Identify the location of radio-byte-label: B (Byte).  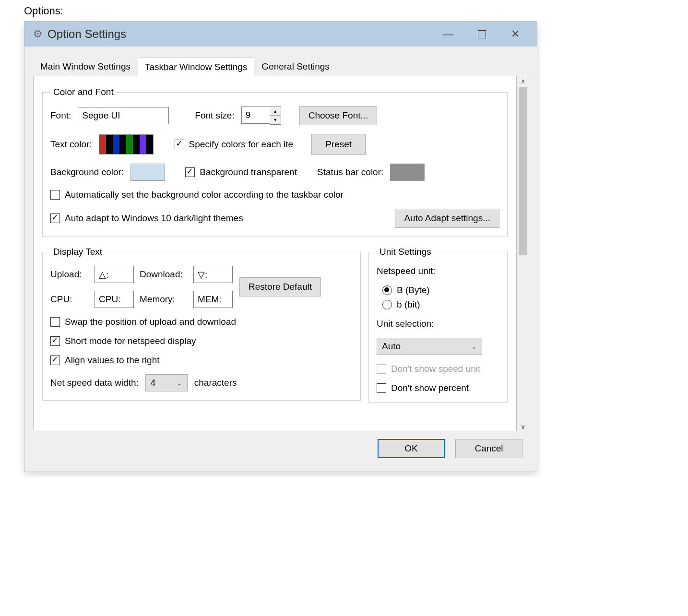
(414, 290).